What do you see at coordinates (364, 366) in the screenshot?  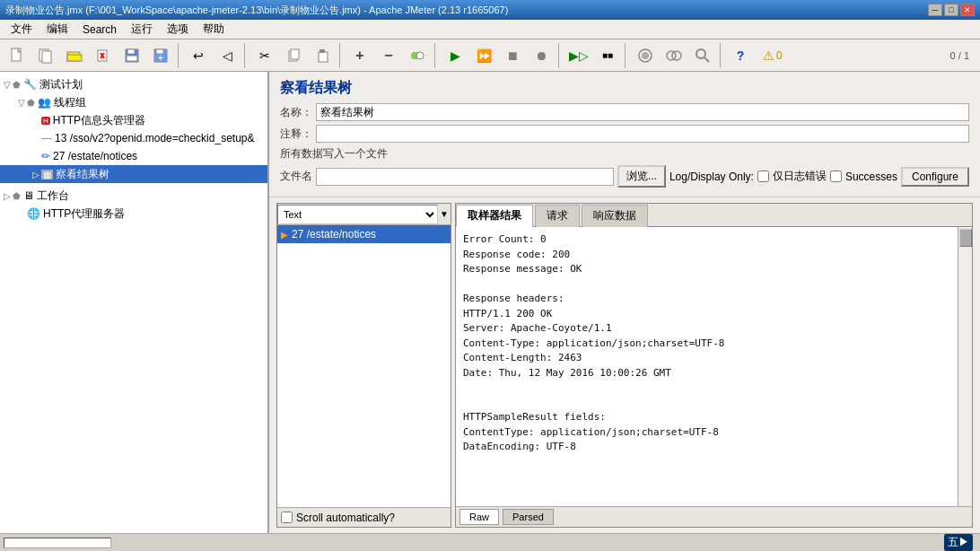 I see `list-items: ▶ 27 /estate/notices` at bounding box center [364, 366].